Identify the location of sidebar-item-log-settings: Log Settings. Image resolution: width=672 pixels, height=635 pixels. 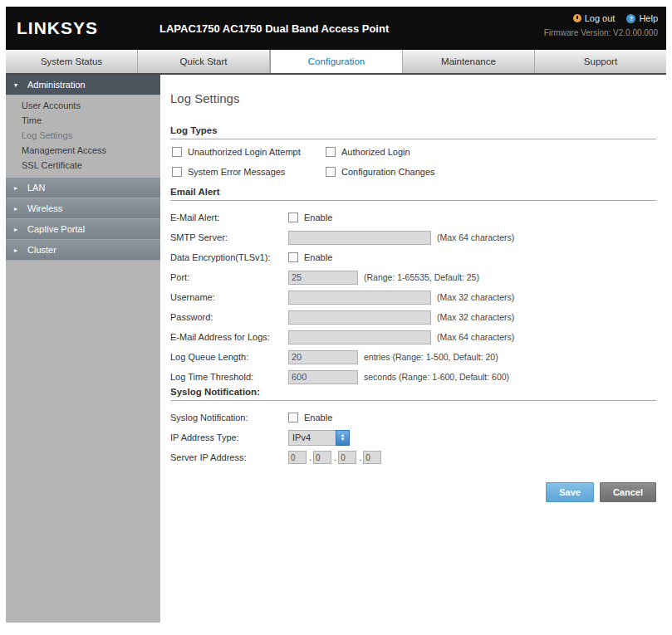
(83, 135).